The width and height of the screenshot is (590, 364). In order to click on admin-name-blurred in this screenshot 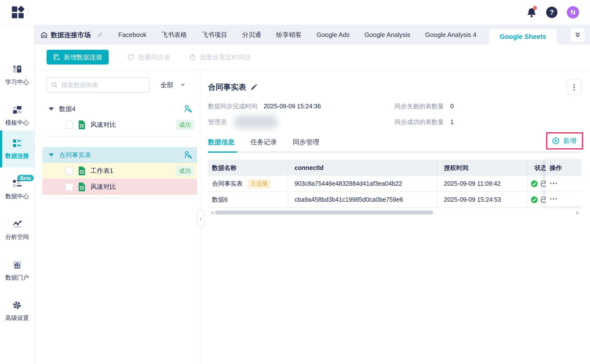, I will do `click(256, 122)`.